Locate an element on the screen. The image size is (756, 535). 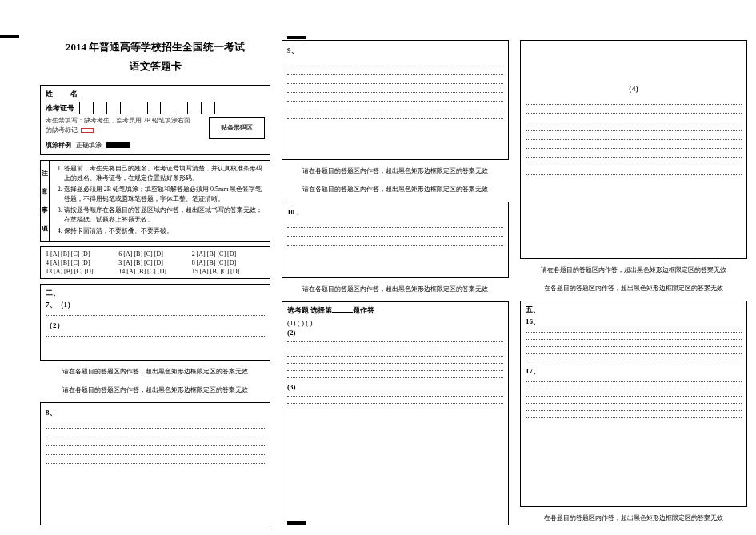
absent-mark-box is located at coordinates (87, 130).